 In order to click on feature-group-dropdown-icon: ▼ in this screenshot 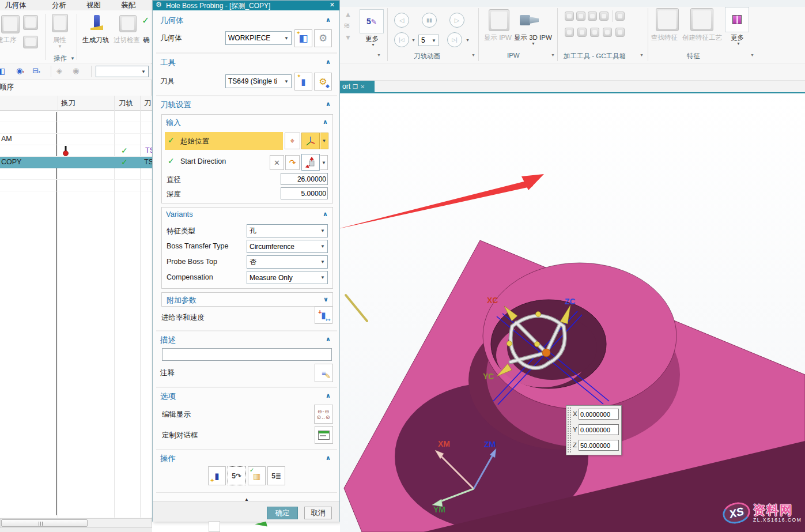, I will do `click(753, 55)`.